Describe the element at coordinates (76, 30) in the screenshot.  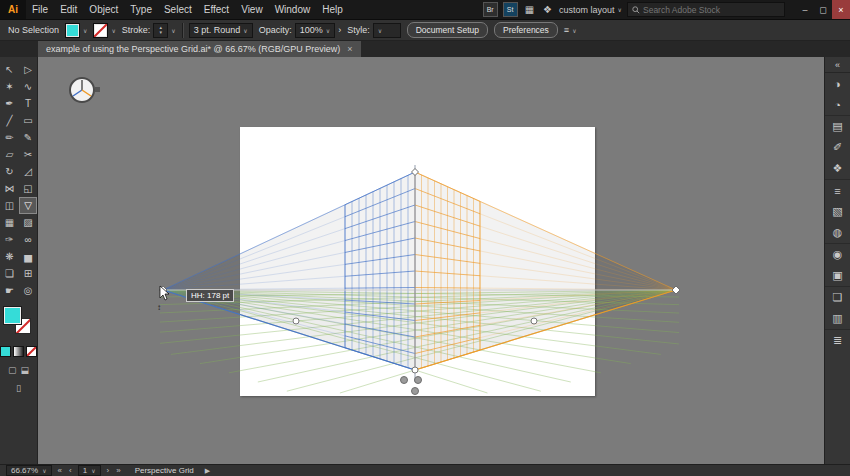
I see `fill-control: ∨` at that location.